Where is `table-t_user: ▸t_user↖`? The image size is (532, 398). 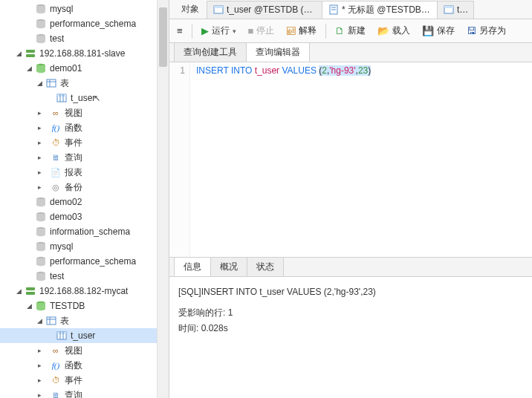
table-t_user: ▸t_user↖ is located at coordinates (85, 98).